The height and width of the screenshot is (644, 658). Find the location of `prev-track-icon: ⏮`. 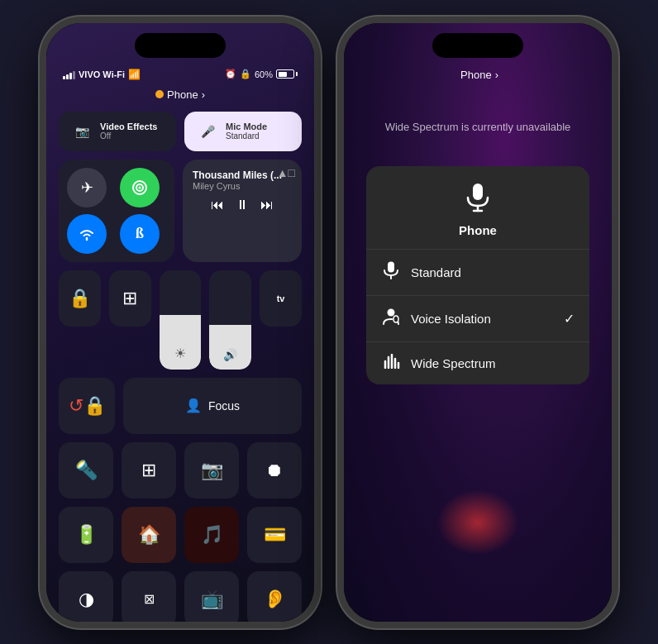

prev-track-icon: ⏮ is located at coordinates (217, 205).